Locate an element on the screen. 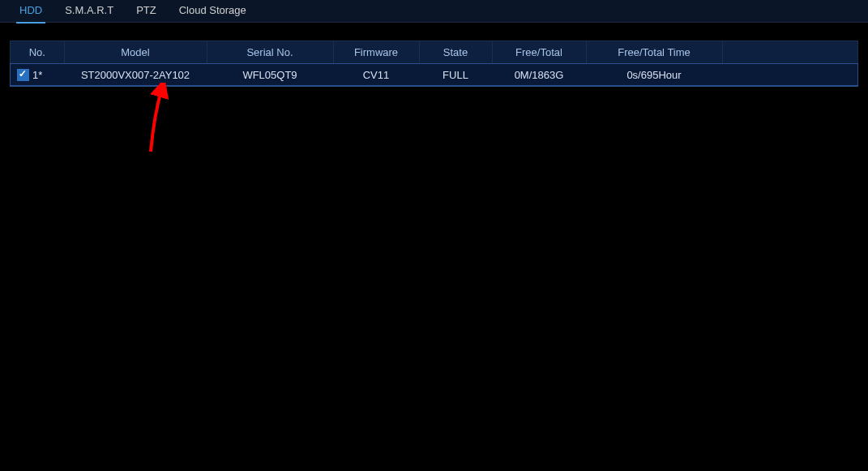 The height and width of the screenshot is (471, 868). hdd-table-wrapper: No. Model Serial No. Firmware State Free… is located at coordinates (434, 63).